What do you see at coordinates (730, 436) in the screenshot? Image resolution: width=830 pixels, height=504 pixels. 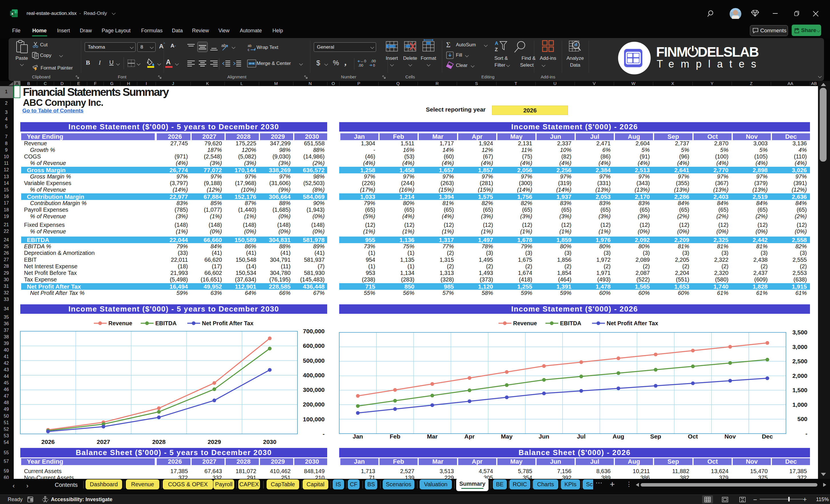 I see `svg-text: Nov` at bounding box center [730, 436].